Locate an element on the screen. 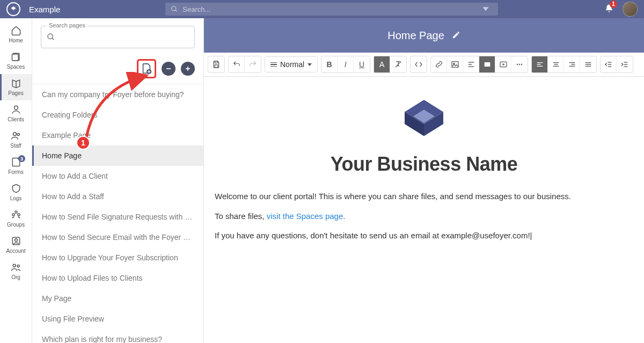  indent-button is located at coordinates (625, 64).